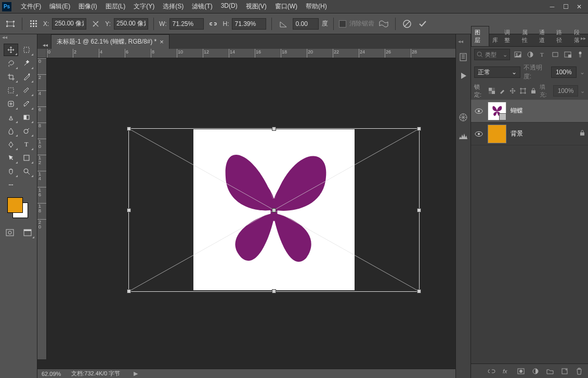 The height and width of the screenshot is (378, 588). What do you see at coordinates (274, 291) in the screenshot?
I see `handle-bc` at bounding box center [274, 291].